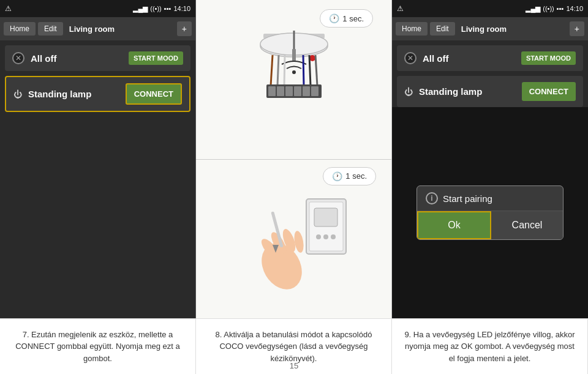 The image size is (588, 374). Describe the element at coordinates (98, 346) in the screenshot. I see `bottom-left-text: 7. Ezután megjelenik az eszköz, mellette…` at that location.